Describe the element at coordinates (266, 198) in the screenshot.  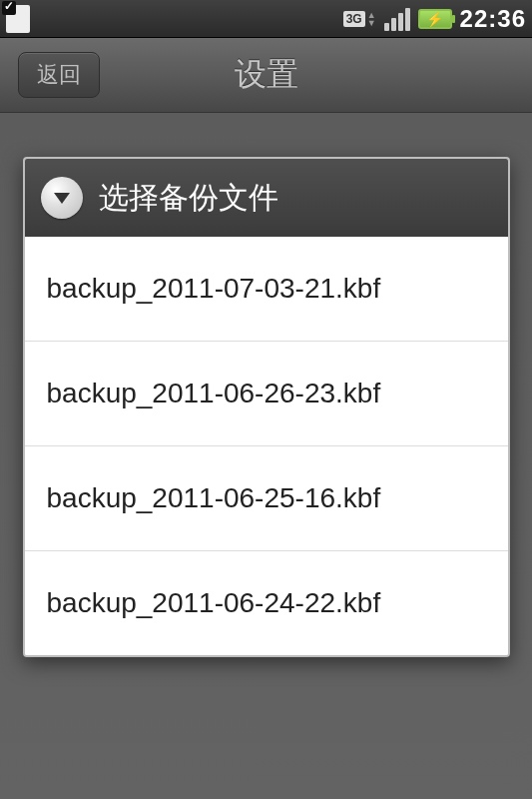
I see `dialog-header: 选择备份文件` at that location.